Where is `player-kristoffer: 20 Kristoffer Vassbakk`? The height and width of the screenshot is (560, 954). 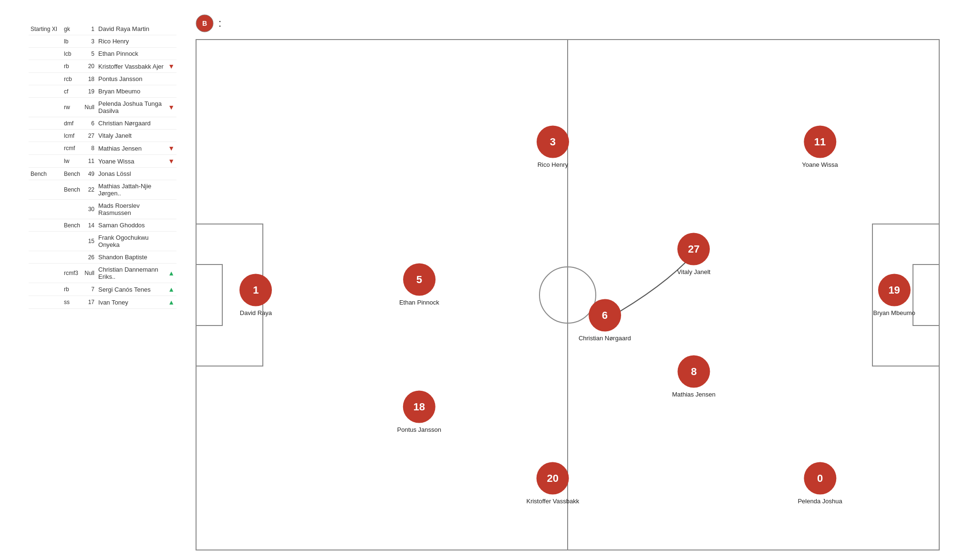 player-kristoffer: 20 Kristoffer Vassbakk is located at coordinates (552, 483).